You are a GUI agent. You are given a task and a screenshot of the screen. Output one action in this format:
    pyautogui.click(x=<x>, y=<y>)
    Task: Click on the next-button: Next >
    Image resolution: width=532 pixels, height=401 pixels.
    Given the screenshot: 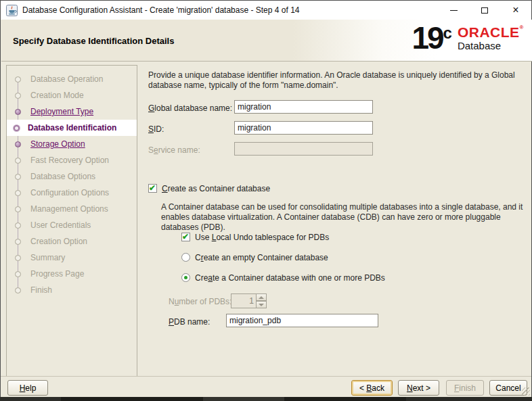 What is the action you would take?
    pyautogui.click(x=418, y=388)
    